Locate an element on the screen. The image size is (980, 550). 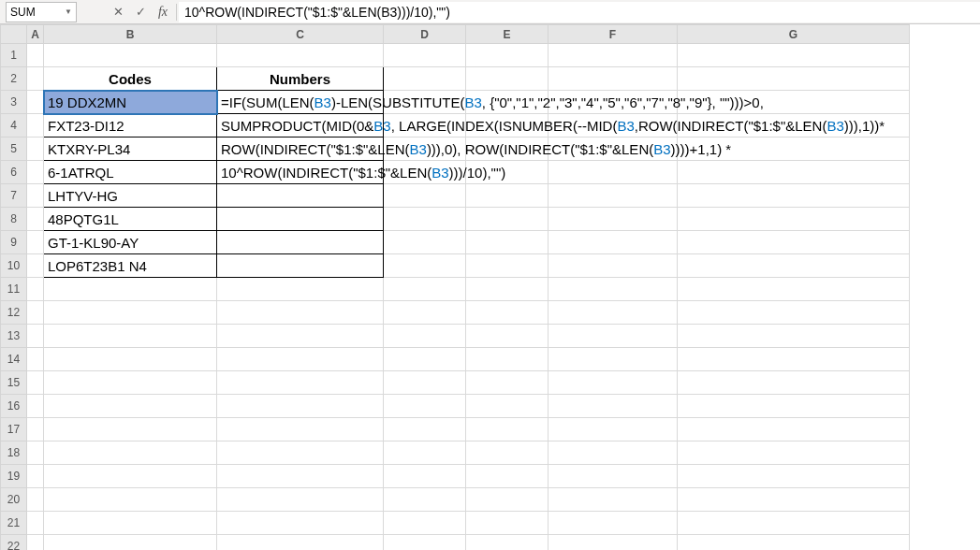
fx-button: fx is located at coordinates (163, 12).